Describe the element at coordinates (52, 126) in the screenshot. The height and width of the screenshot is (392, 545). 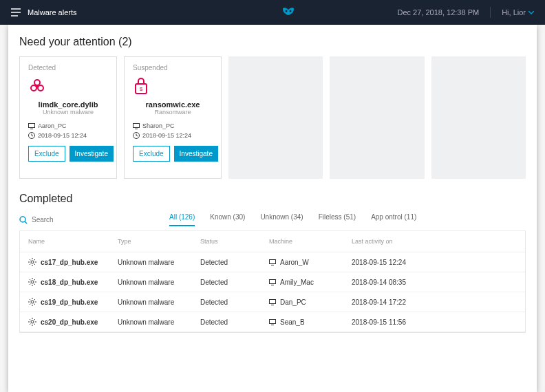
I see `machine-label: Aaron_PC` at that location.